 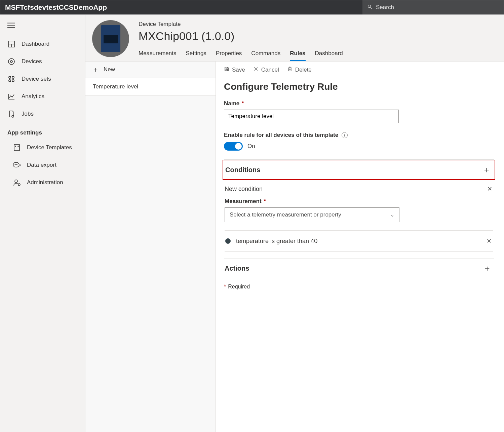 I want to click on measurement-label: Measurement, so click(x=243, y=201).